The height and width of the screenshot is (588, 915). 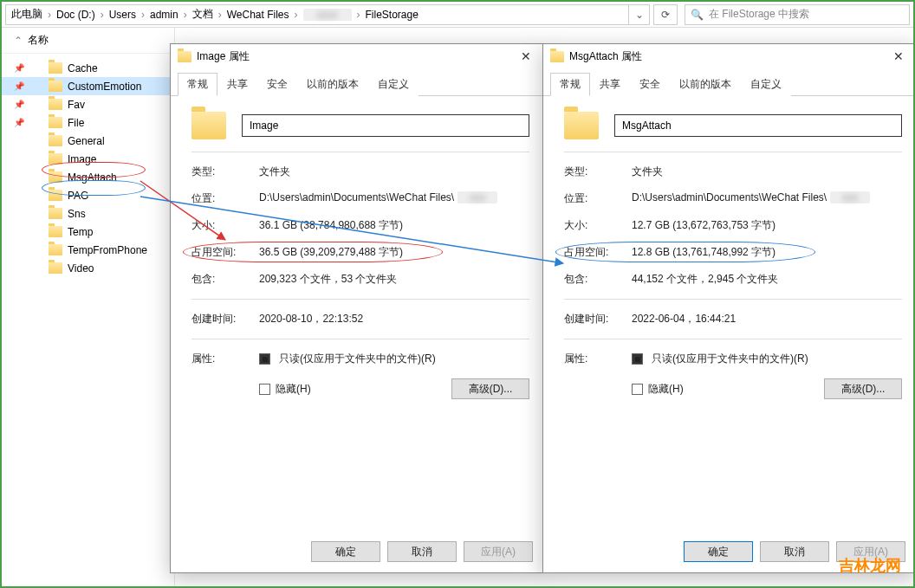 I want to click on tree-item: 📌Cache, so click(x=88, y=68).